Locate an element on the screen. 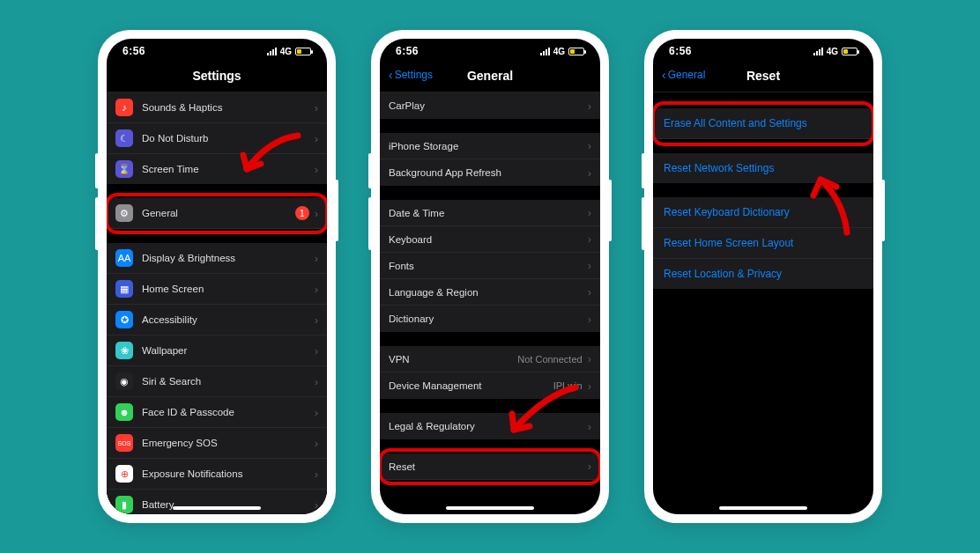 The width and height of the screenshot is (980, 553). row-icon: ◉ is located at coordinates (124, 381).